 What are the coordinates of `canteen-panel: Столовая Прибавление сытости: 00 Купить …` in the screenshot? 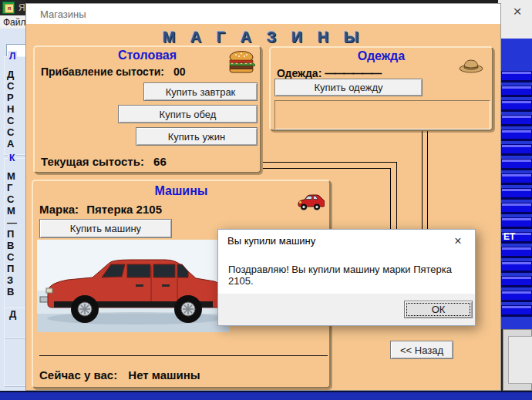 It's located at (147, 109).